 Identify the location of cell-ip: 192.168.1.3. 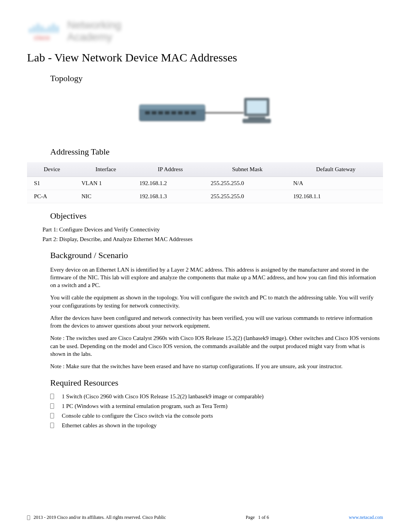
(171, 196).